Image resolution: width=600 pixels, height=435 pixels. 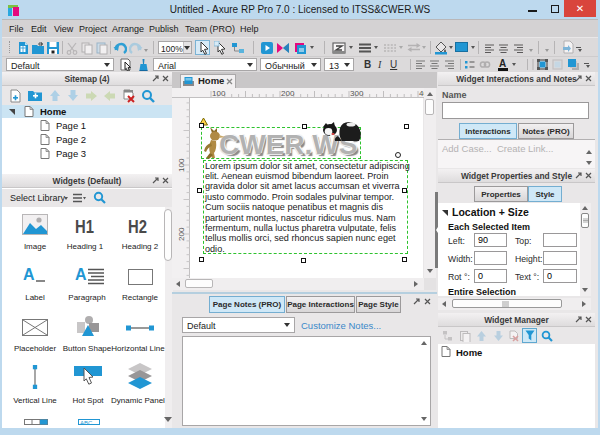 What do you see at coordinates (219, 94) in the screenshot?
I see `svg-text: 100` at bounding box center [219, 94].